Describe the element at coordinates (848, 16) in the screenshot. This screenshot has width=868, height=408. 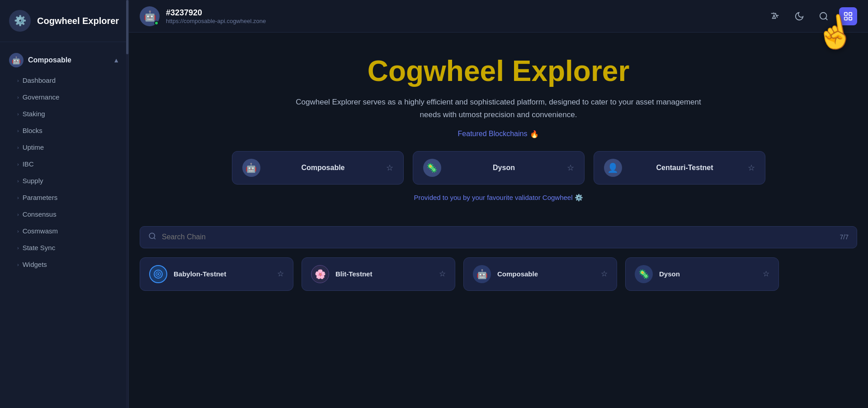
I see `profile-button` at that location.